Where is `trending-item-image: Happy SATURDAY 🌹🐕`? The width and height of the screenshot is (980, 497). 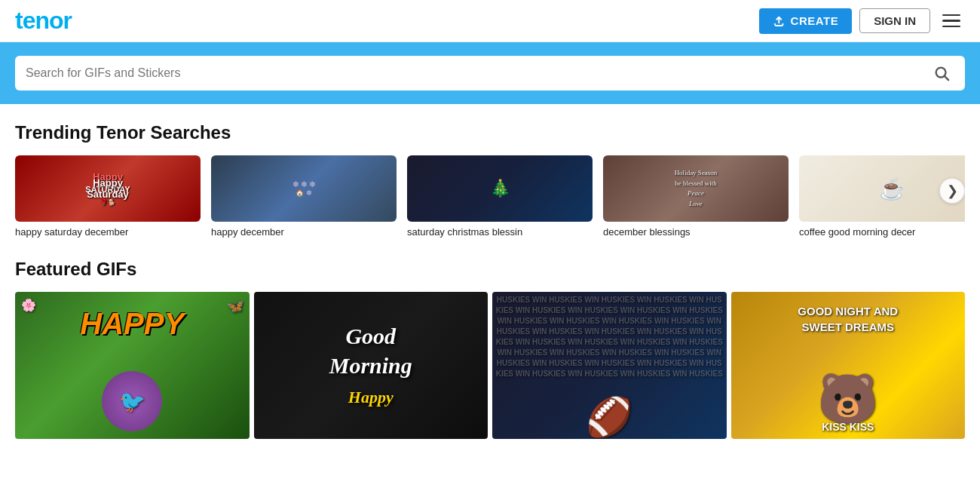 trending-item-image: Happy SATURDAY 🌹🐕 is located at coordinates (108, 189).